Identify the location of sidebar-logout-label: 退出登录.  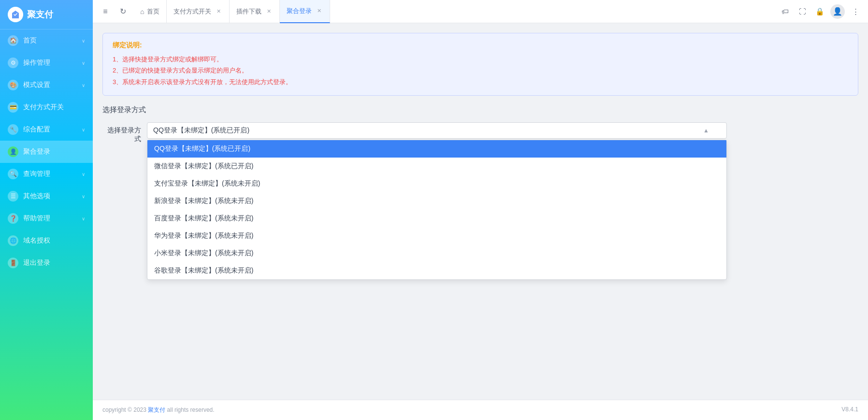
(54, 263).